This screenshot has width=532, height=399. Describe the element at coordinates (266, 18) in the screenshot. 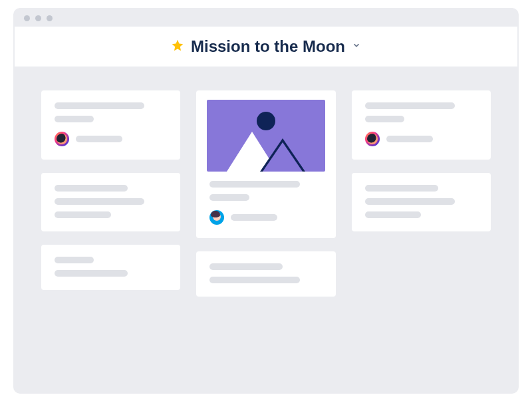

I see `window-titlebar` at that location.